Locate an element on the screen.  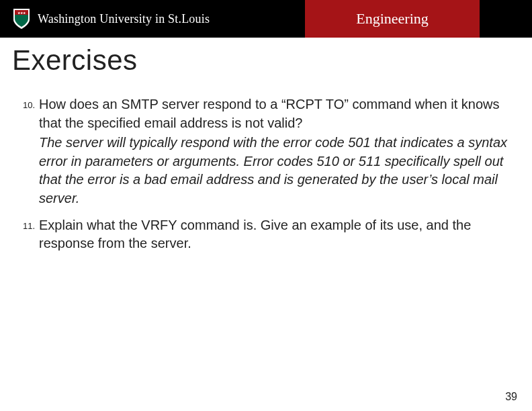
item-question: Explain what the VRFY command is. Give a… is located at coordinates (279, 235).